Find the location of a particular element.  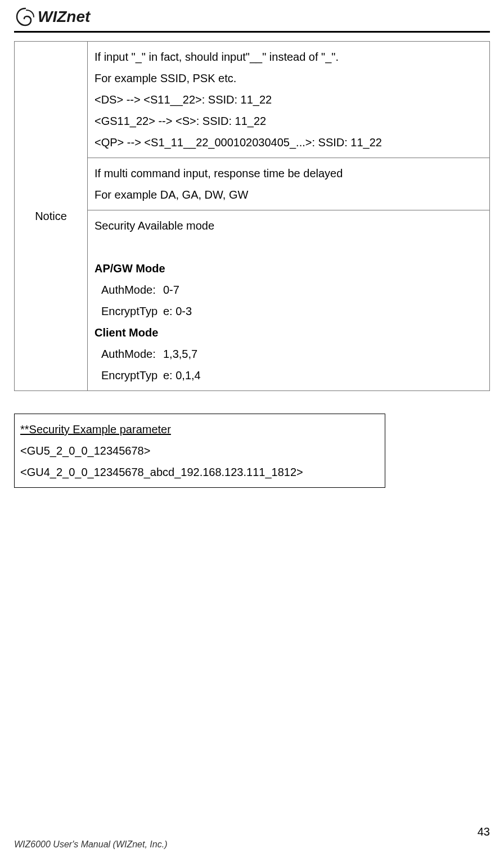

page-footer: WIZ6000 User's Manual (WIZnet, Inc.) 43 is located at coordinates (252, 845).